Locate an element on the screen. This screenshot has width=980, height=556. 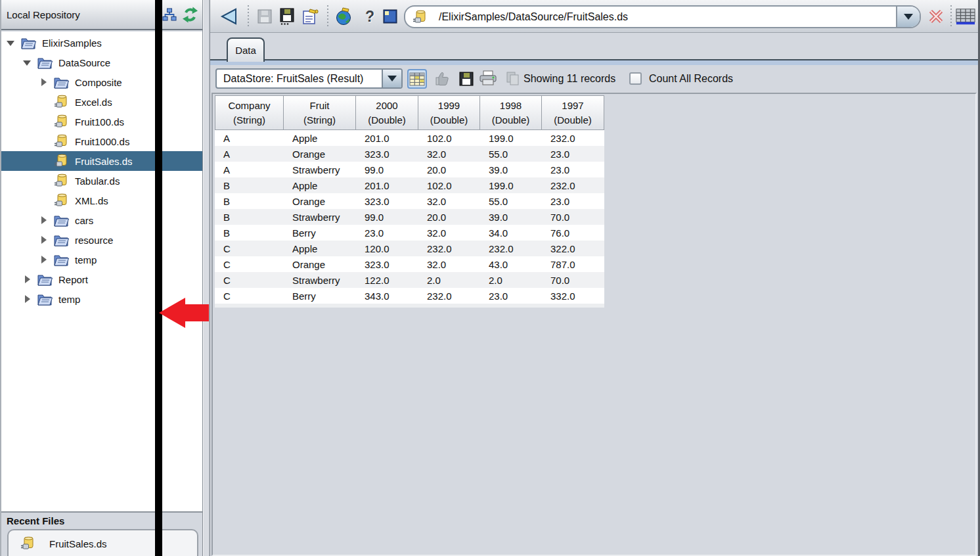
recent-file-item: FruitSales.ds is located at coordinates (108, 544).